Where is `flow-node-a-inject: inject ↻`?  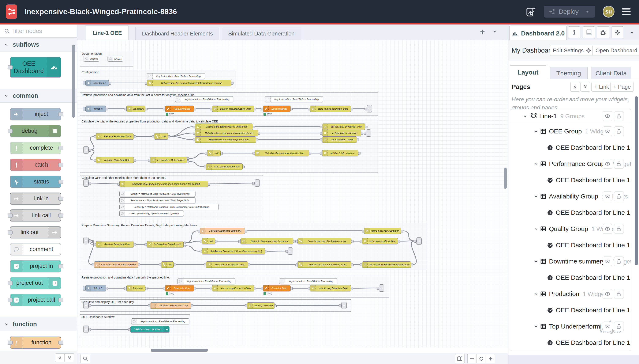
flow-node-a-inject: inject ↻ is located at coordinates (96, 109).